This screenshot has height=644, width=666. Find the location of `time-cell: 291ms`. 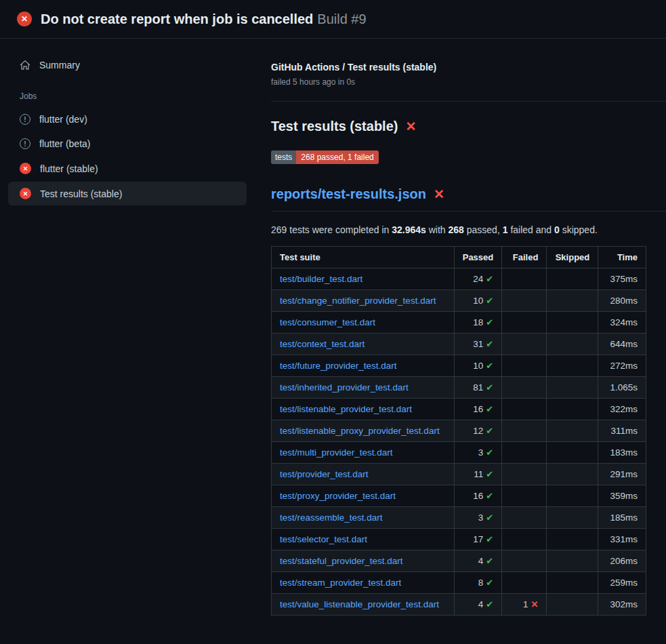

time-cell: 291ms is located at coordinates (622, 475).